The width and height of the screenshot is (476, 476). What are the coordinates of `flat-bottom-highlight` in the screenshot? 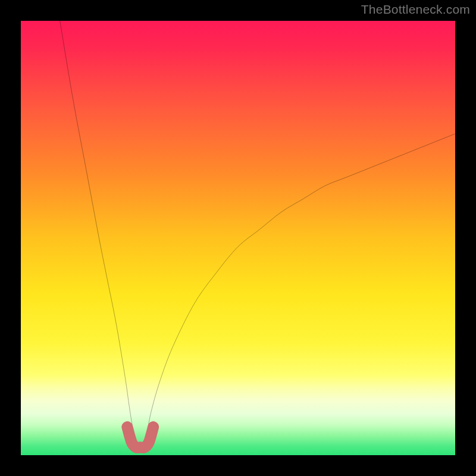 It's located at (140, 438).